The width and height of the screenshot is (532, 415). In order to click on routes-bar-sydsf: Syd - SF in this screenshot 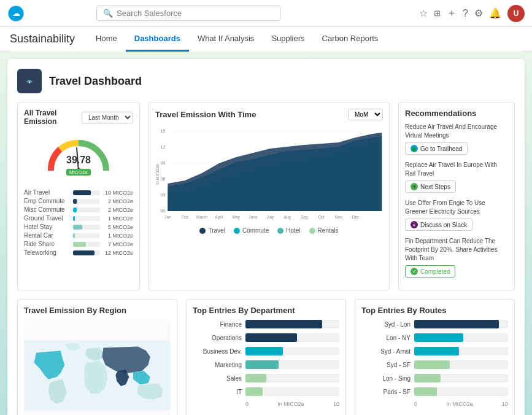, I will do `click(434, 365)`.